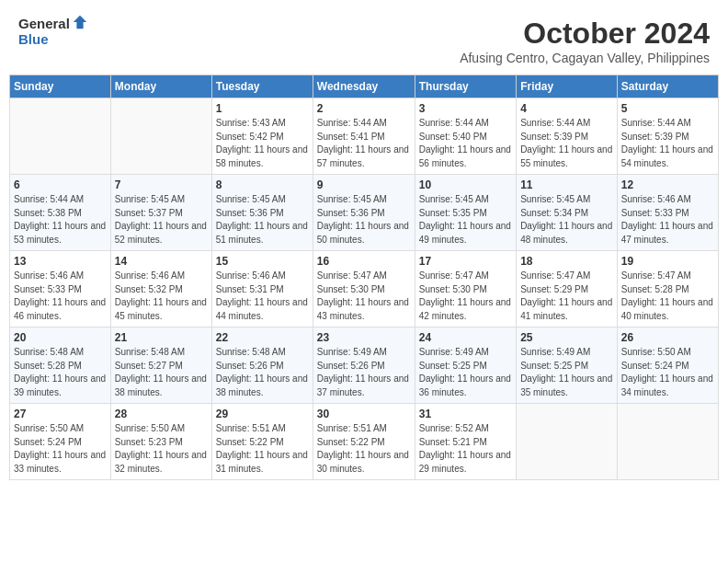 The height and width of the screenshot is (563, 728). I want to click on day-number: 4, so click(566, 109).